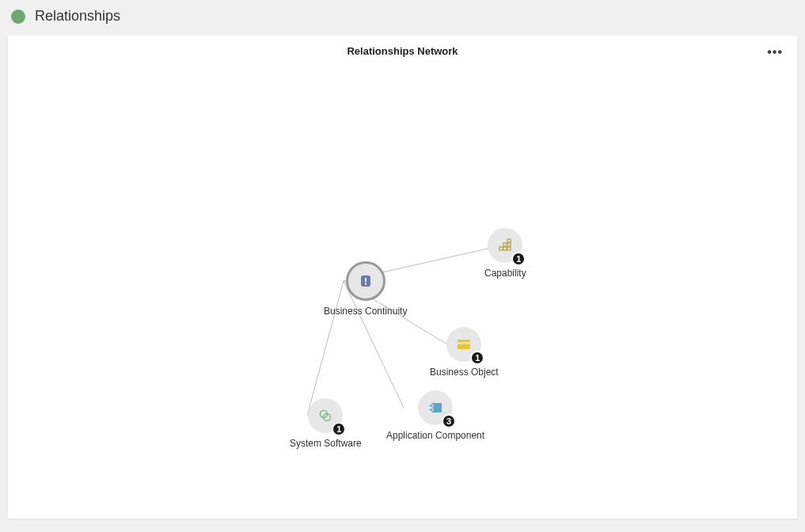 The height and width of the screenshot is (532, 805). Describe the element at coordinates (326, 424) in the screenshot. I see `node-system-software: 1System Software` at that location.